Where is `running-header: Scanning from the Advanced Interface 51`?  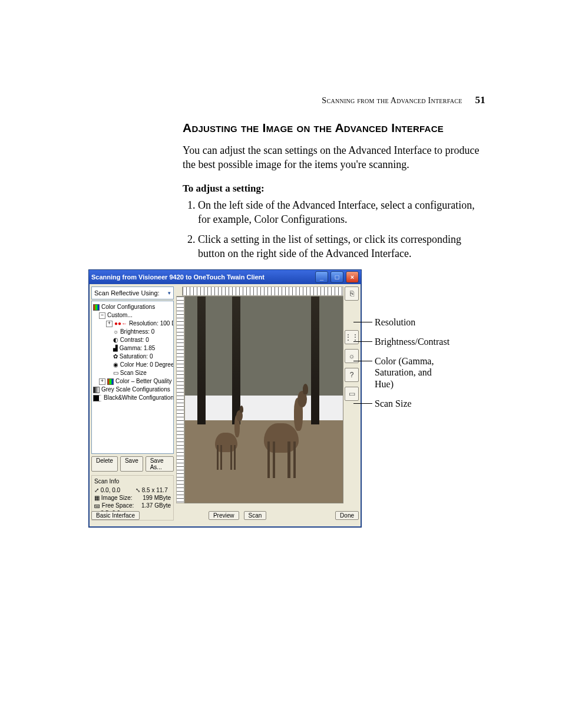
running-header: Scanning from the Advanced Interface 51 is located at coordinates (404, 100).